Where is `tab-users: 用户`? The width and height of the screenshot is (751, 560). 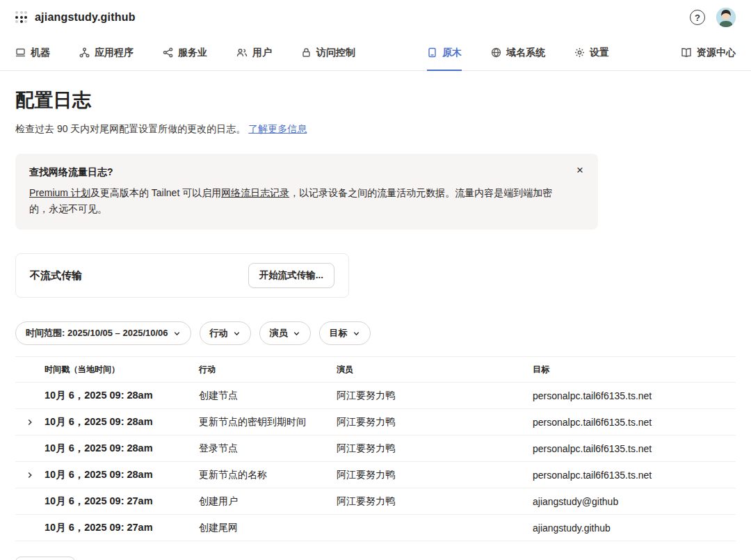
tab-users: 用户 is located at coordinates (255, 53).